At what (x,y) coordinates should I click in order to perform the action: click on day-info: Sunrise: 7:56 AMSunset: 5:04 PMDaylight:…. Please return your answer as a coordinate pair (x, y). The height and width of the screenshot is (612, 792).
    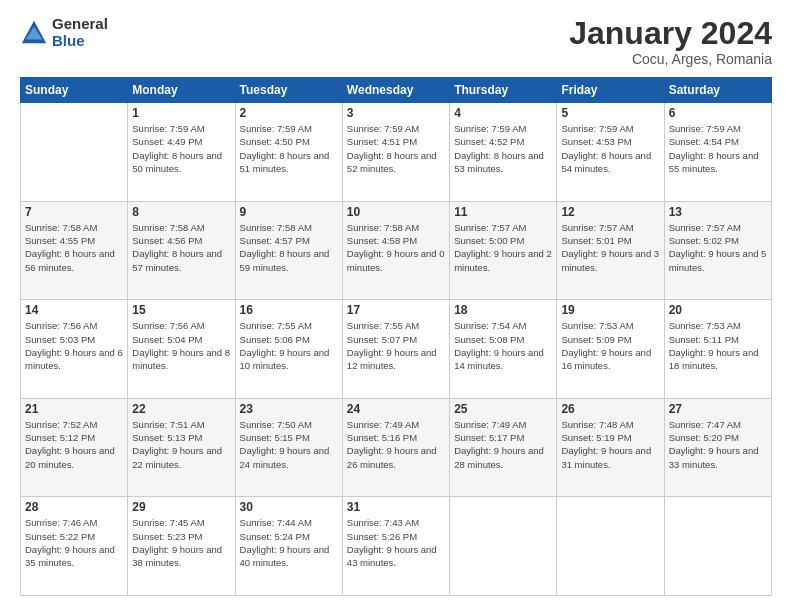
    Looking at the image, I should click on (181, 346).